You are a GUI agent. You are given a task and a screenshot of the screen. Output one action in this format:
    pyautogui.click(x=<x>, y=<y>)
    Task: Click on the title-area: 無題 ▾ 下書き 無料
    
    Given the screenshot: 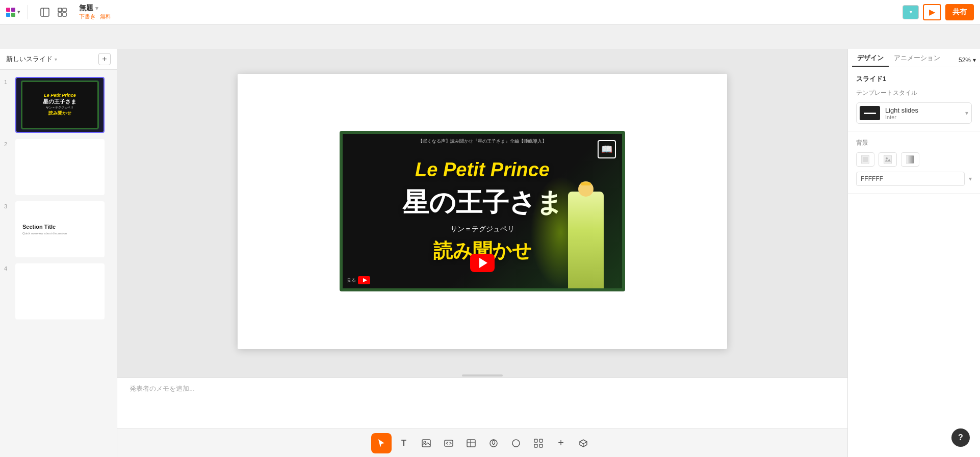 What is the action you would take?
    pyautogui.click(x=486, y=12)
    